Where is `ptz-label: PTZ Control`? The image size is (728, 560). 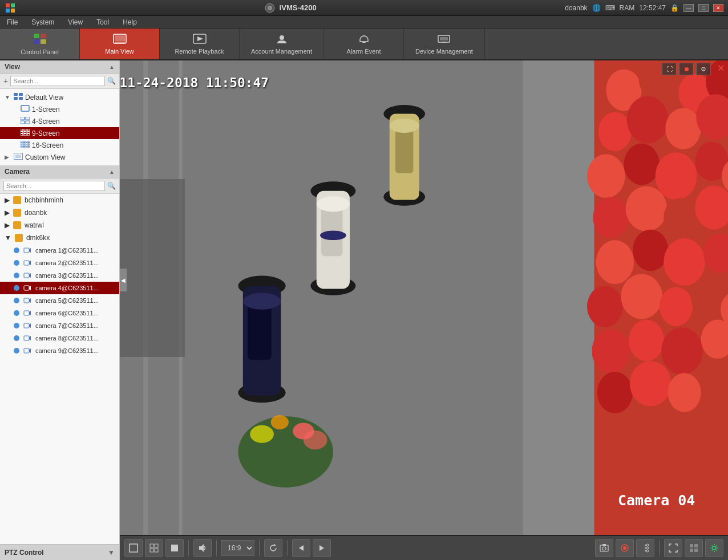 ptz-label: PTZ Control is located at coordinates (24, 553).